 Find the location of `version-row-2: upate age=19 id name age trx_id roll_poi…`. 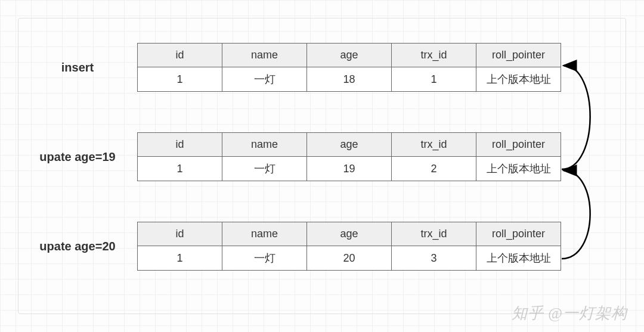

version-row-2: upate age=19 id name age trx_id roll_poi… is located at coordinates (292, 157).